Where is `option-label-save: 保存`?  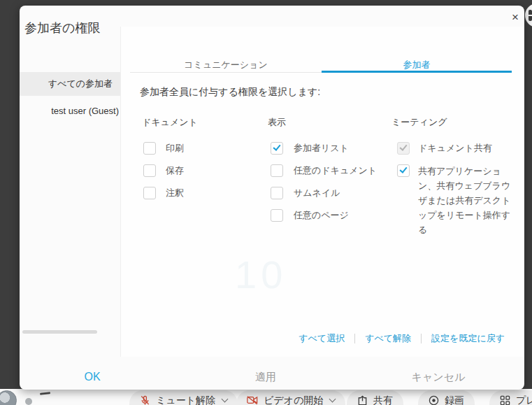 option-label-save: 保存 is located at coordinates (175, 171).